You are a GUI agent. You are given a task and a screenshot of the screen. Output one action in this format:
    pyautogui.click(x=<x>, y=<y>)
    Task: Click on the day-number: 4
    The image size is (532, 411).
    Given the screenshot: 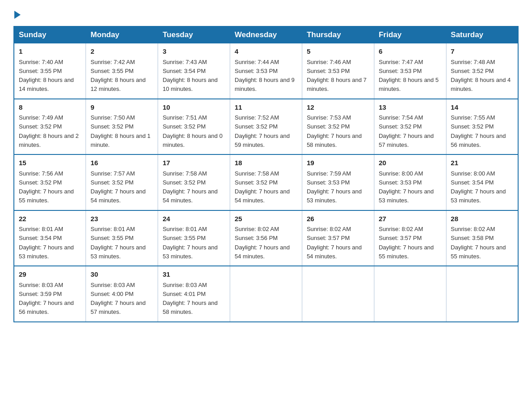 What is the action you would take?
    pyautogui.click(x=266, y=52)
    